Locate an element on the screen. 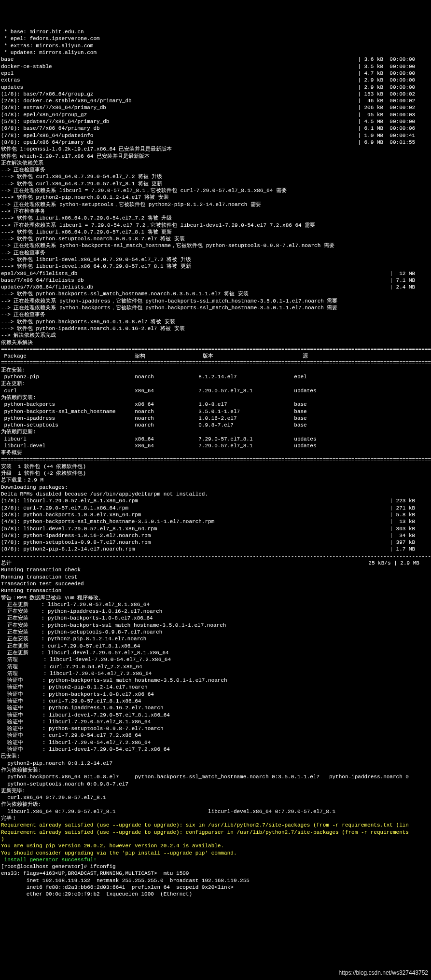  terminal-line: 验证中 : python-backports-ssl_match_hostnam… is located at coordinates (216, 680).